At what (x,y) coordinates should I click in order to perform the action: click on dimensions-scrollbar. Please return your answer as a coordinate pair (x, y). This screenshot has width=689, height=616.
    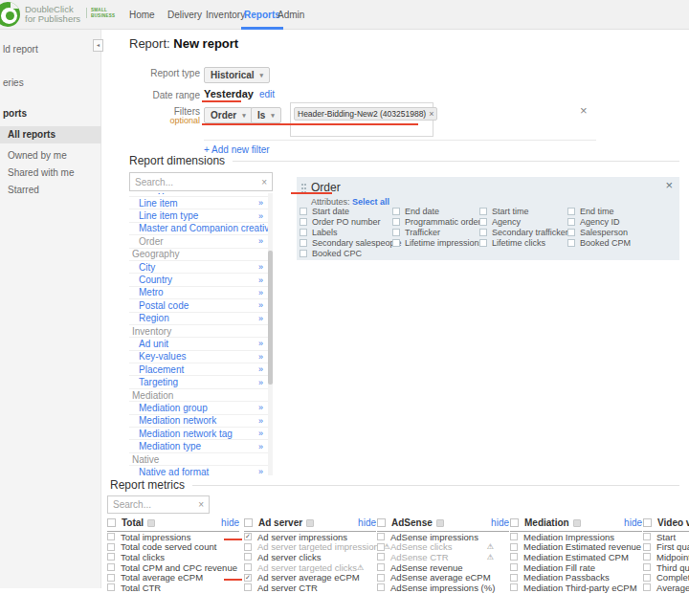
    Looking at the image, I should click on (270, 335).